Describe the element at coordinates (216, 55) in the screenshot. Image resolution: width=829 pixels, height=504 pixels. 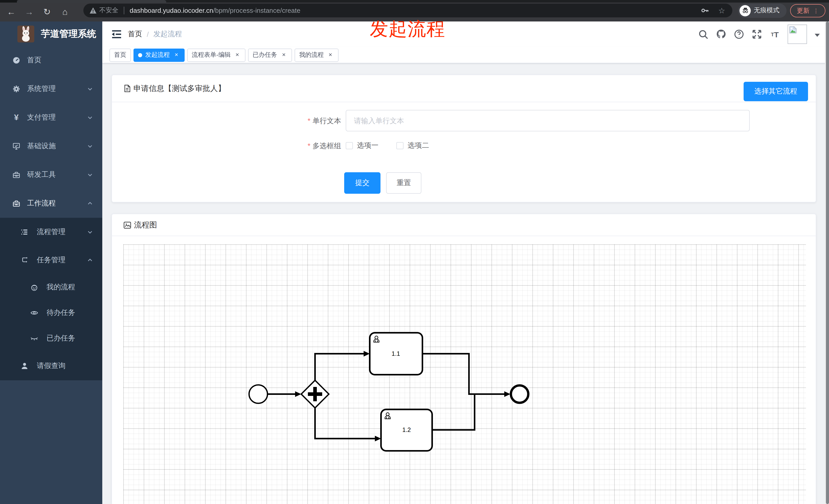
I see `tab-process-form-edit: 流程表单-编辑×` at that location.